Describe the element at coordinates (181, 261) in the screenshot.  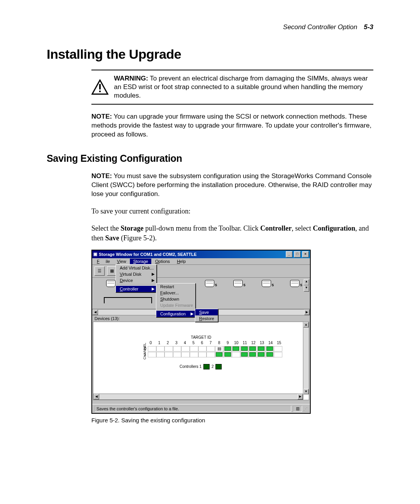
I see `menu-help: Help` at that location.